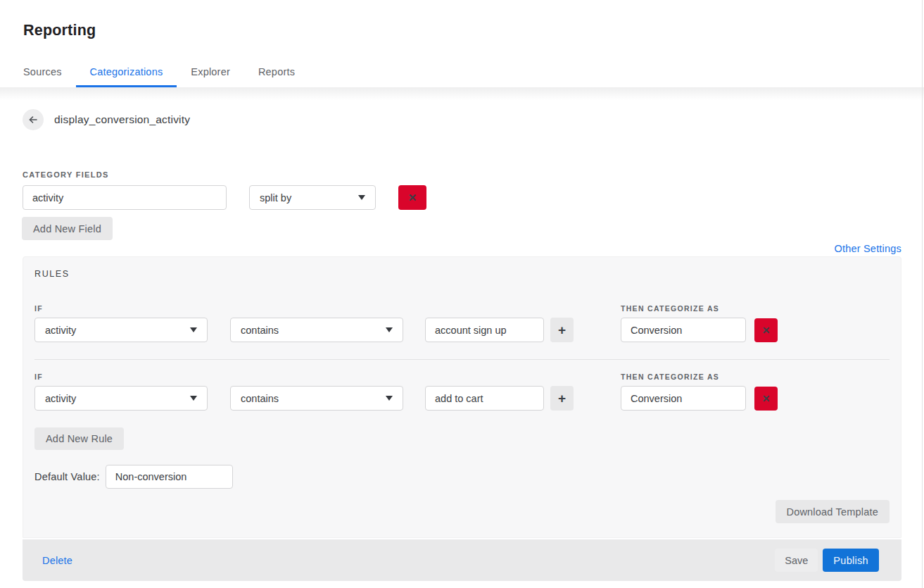 The image size is (924, 588). I want to click on remove-field-button: ✕, so click(412, 197).